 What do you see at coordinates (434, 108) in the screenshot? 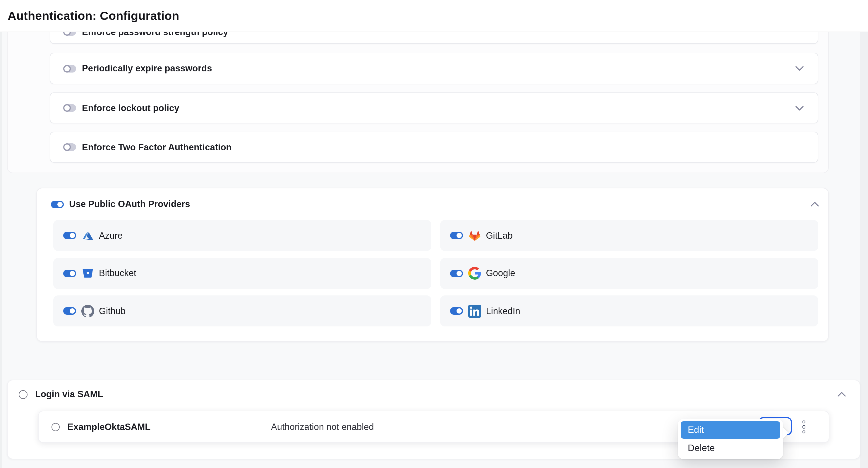
I see `setting-row-lockout-policy: Enforce lockout policy` at bounding box center [434, 108].